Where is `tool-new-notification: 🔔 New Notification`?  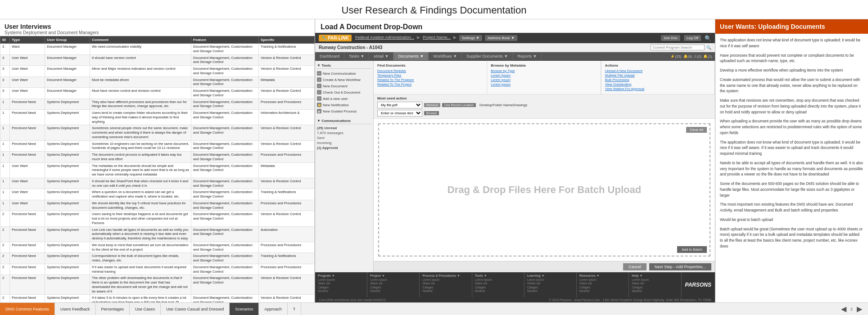 tool-new-notification: 🔔 New Notification is located at coordinates (344, 105).